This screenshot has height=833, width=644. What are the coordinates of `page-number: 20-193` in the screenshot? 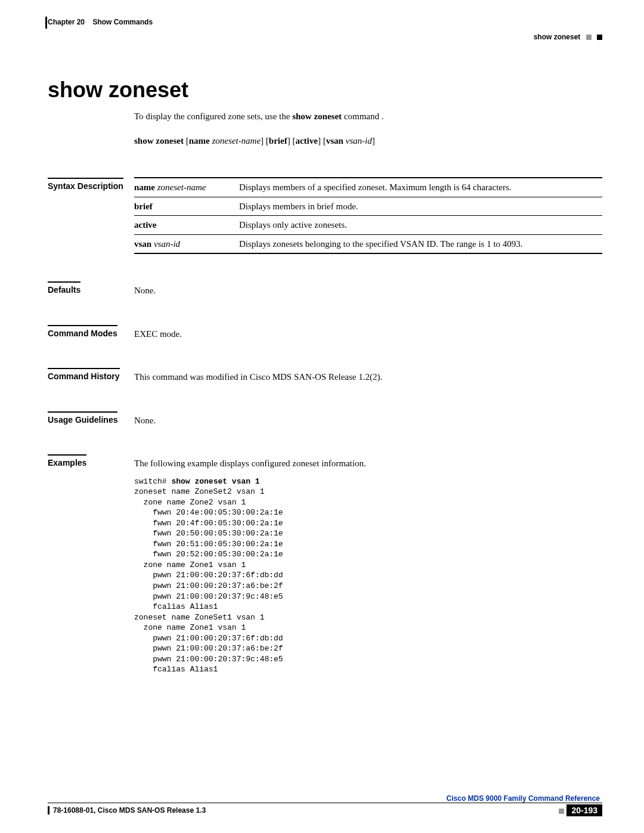 It's located at (584, 810).